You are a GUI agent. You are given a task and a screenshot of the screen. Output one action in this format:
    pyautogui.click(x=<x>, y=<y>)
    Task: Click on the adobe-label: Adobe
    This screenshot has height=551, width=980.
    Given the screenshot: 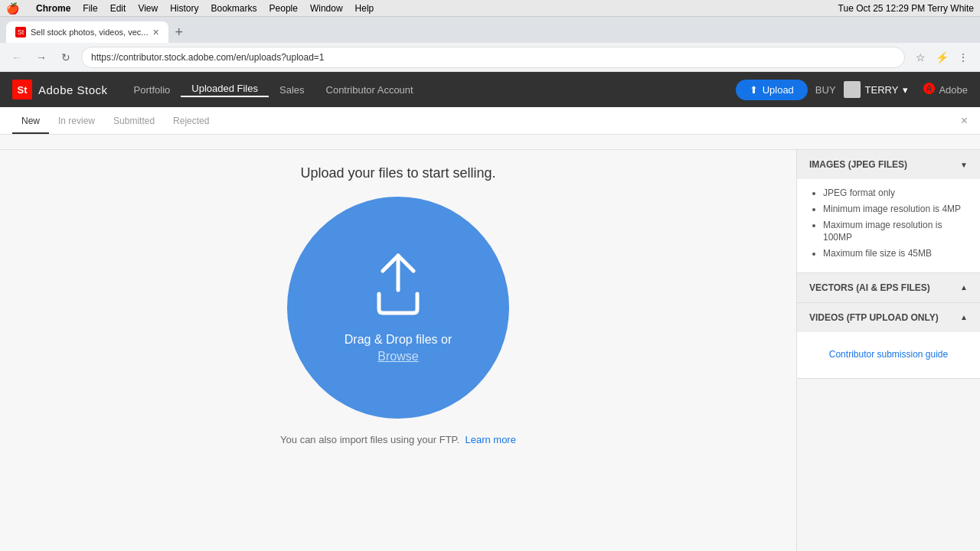 What is the action you would take?
    pyautogui.click(x=953, y=90)
    